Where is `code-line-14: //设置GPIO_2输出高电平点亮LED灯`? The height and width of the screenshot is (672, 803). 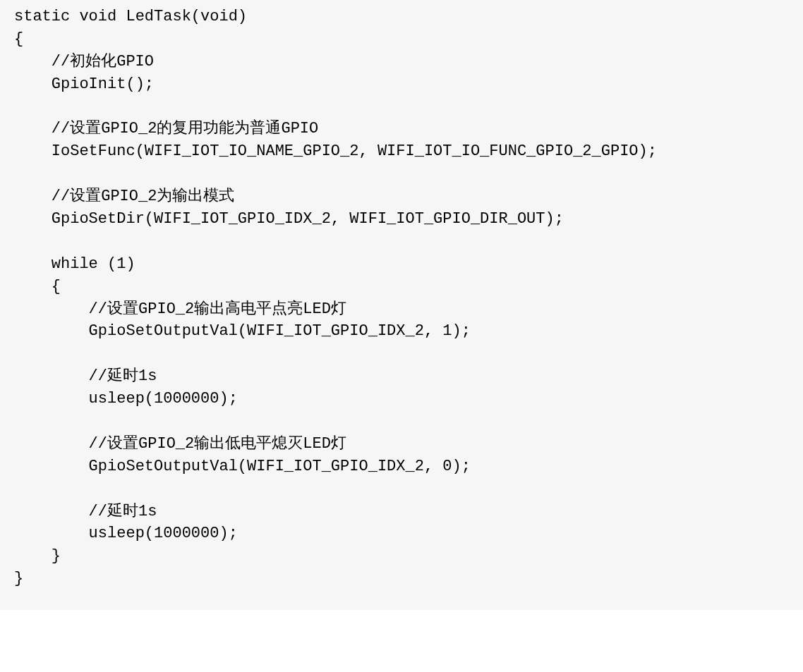 code-line-14: //设置GPIO_2输出高电平点亮LED灯 is located at coordinates (181, 309).